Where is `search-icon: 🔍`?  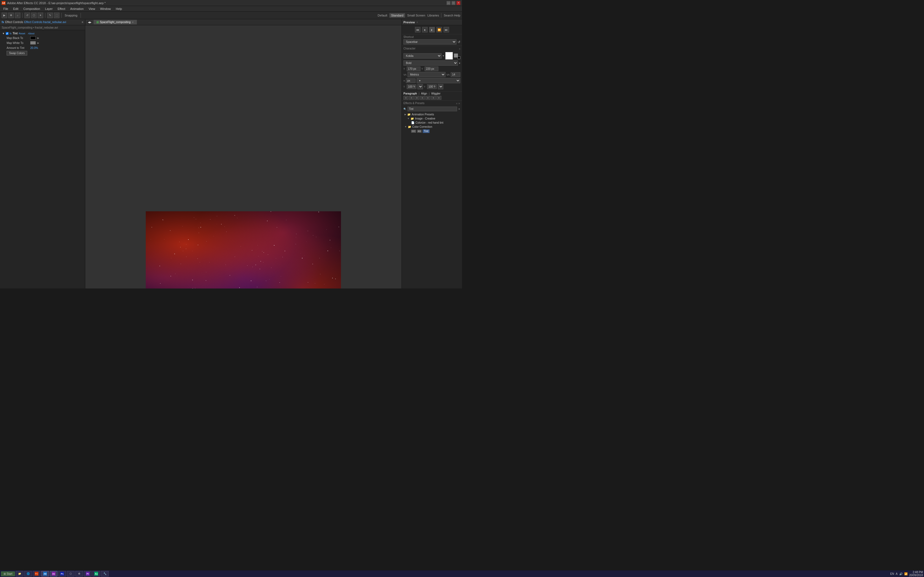
search-icon: 🔍 is located at coordinates (405, 109).